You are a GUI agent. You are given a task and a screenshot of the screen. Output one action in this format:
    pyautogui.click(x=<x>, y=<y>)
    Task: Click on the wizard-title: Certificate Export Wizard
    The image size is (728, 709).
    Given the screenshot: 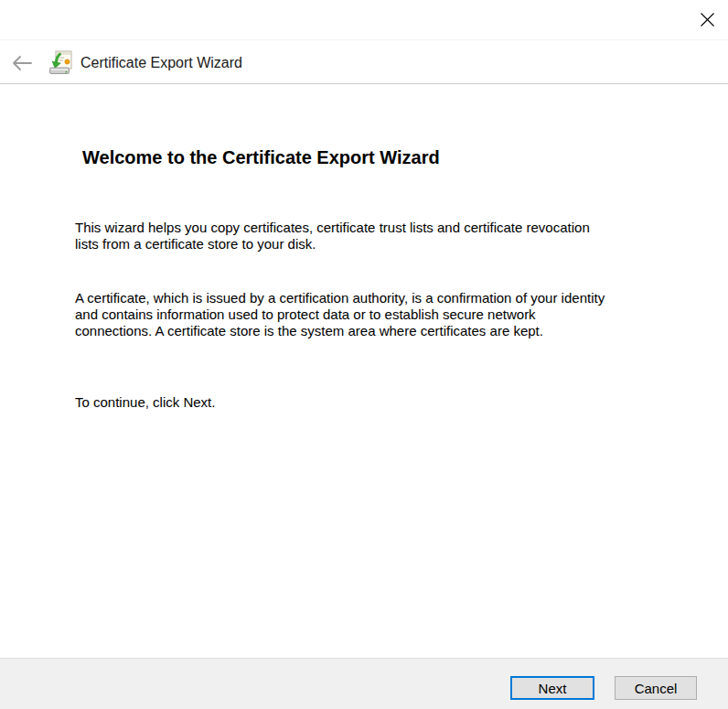 What is the action you would take?
    pyautogui.click(x=161, y=63)
    